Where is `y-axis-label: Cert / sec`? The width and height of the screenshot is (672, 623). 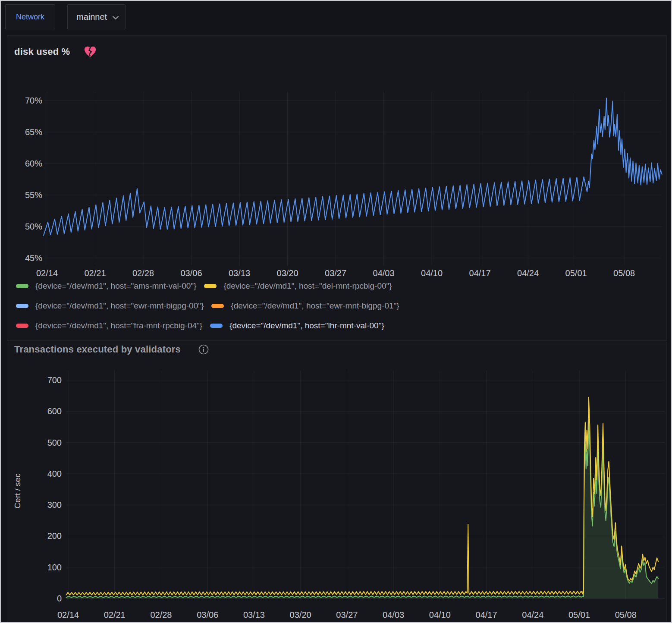
y-axis-label: Cert / sec is located at coordinates (17, 491).